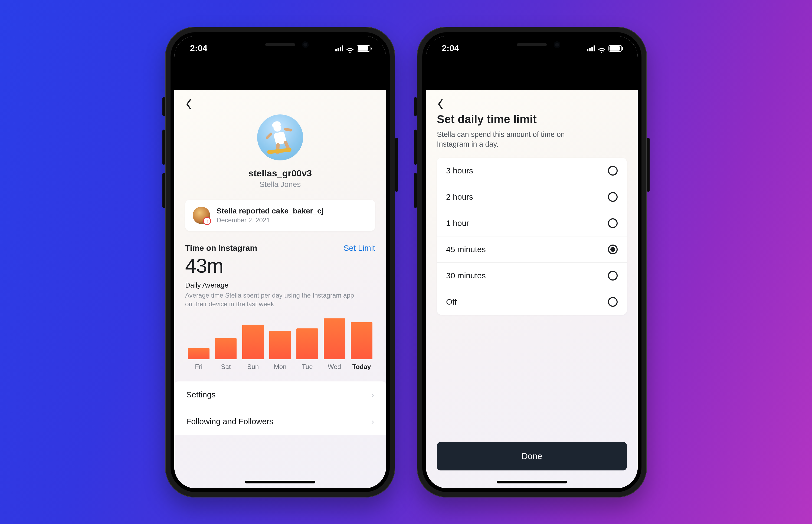 The image size is (812, 524). What do you see at coordinates (280, 152) in the screenshot?
I see `profile-header: stellas_gr00v3 Stella Jones` at bounding box center [280, 152].